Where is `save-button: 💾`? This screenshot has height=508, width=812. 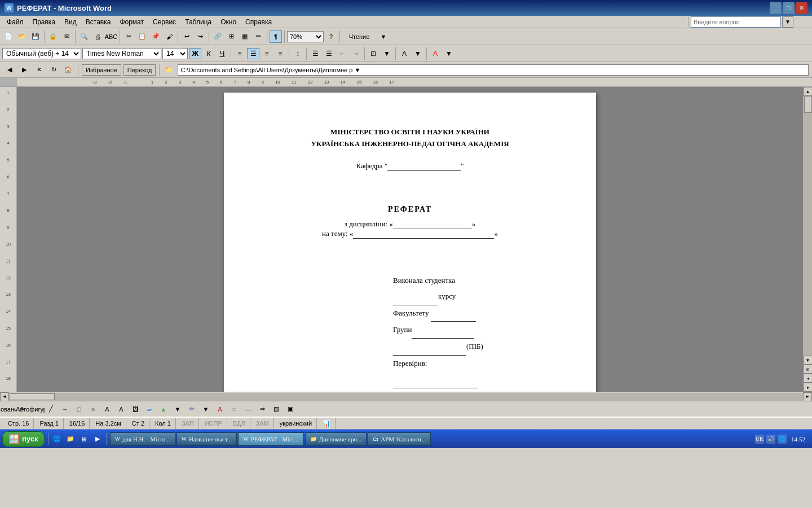
save-button: 💾 is located at coordinates (36, 37).